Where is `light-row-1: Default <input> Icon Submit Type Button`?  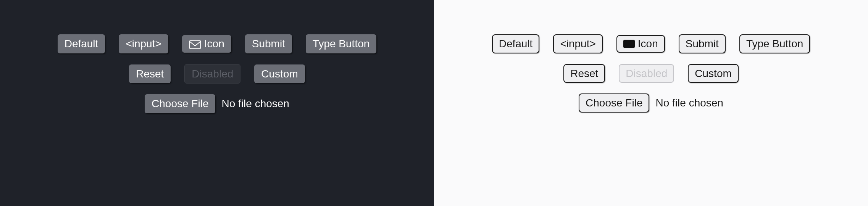
light-row-1: Default <input> Icon Submit Type Button is located at coordinates (651, 44).